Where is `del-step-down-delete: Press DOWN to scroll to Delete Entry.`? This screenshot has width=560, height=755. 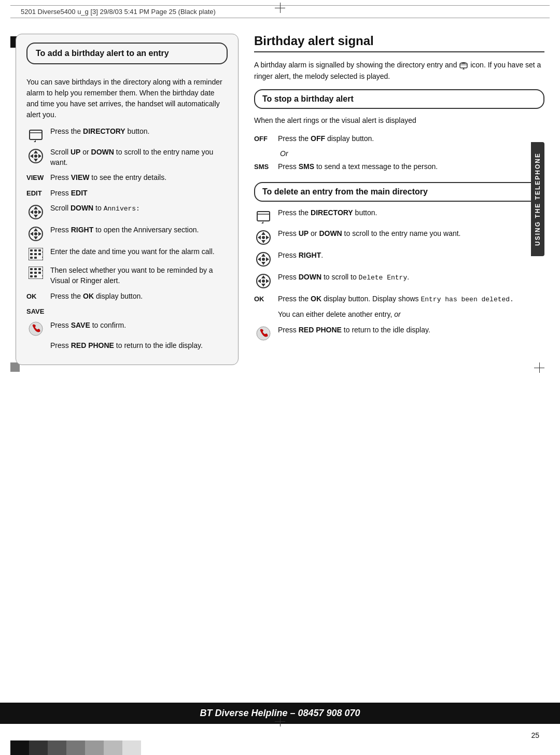
del-step-down-delete: Press DOWN to scroll to Delete Entry. is located at coordinates (399, 281).